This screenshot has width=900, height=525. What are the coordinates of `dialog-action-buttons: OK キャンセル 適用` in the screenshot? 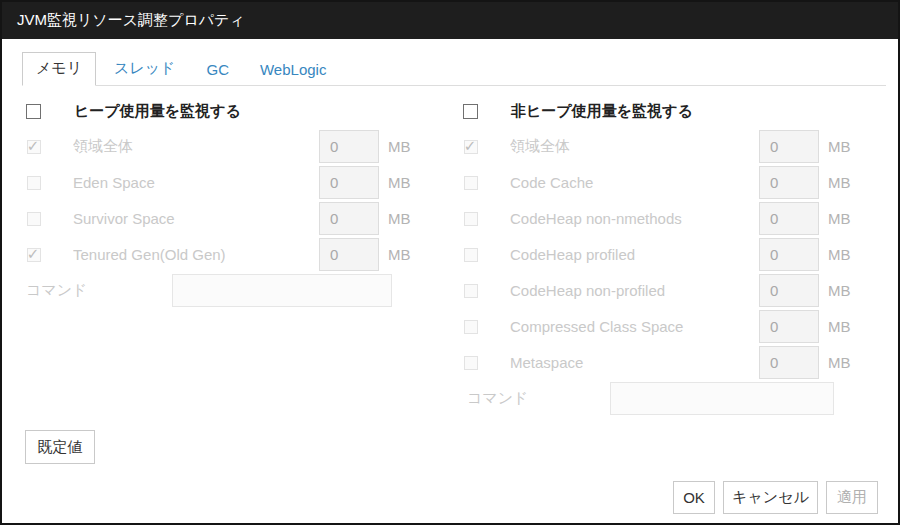 It's located at (776, 498).